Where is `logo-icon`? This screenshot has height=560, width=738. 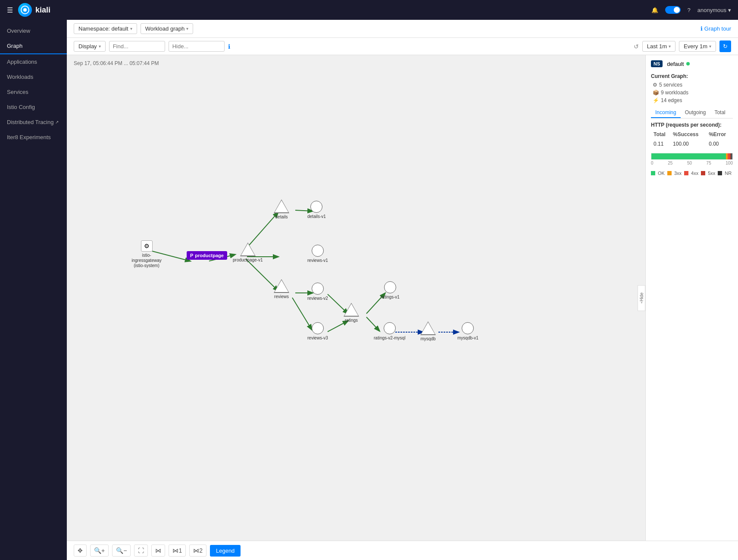 logo-icon is located at coordinates (25, 10).